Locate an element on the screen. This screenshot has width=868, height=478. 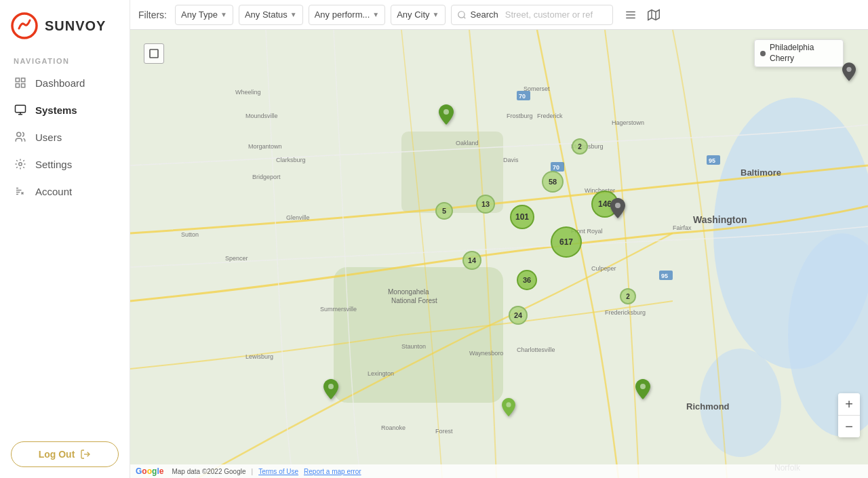
report-link: Report a map error is located at coordinates (332, 472).